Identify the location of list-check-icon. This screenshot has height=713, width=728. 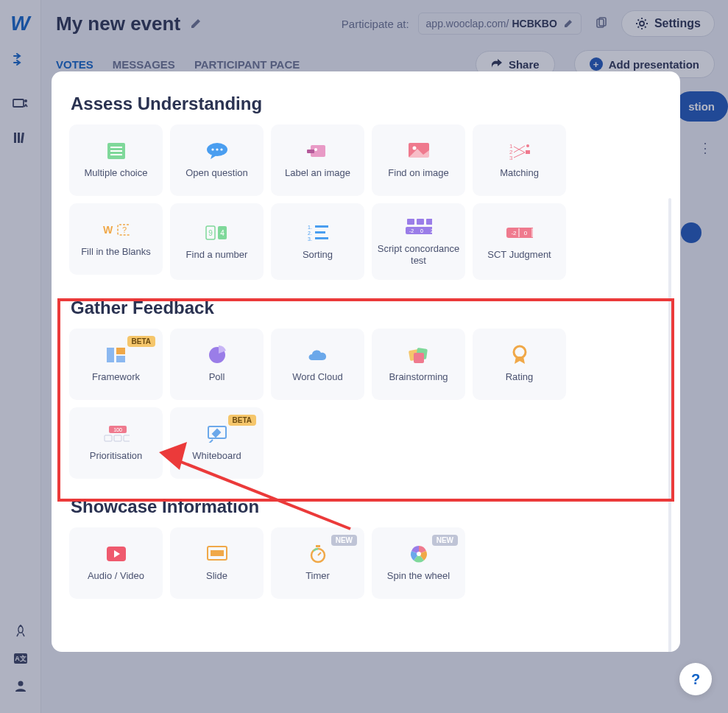
(116, 151).